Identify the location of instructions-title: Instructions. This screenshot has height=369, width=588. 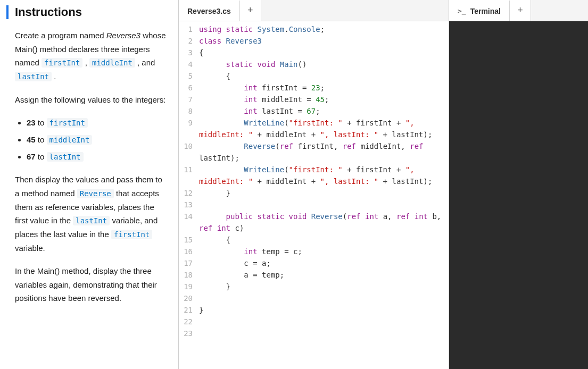
(48, 12).